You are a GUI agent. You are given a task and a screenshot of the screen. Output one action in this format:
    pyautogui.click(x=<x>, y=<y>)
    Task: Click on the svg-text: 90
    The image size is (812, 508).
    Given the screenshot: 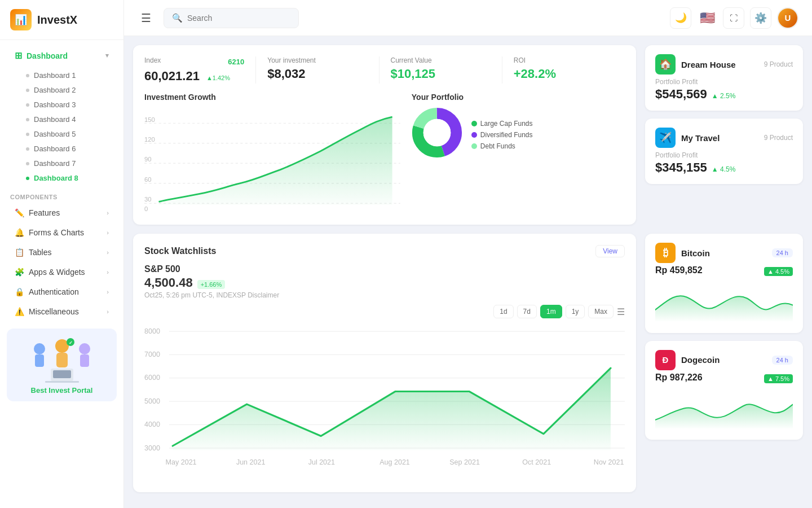 What is the action you would take?
    pyautogui.click(x=148, y=159)
    